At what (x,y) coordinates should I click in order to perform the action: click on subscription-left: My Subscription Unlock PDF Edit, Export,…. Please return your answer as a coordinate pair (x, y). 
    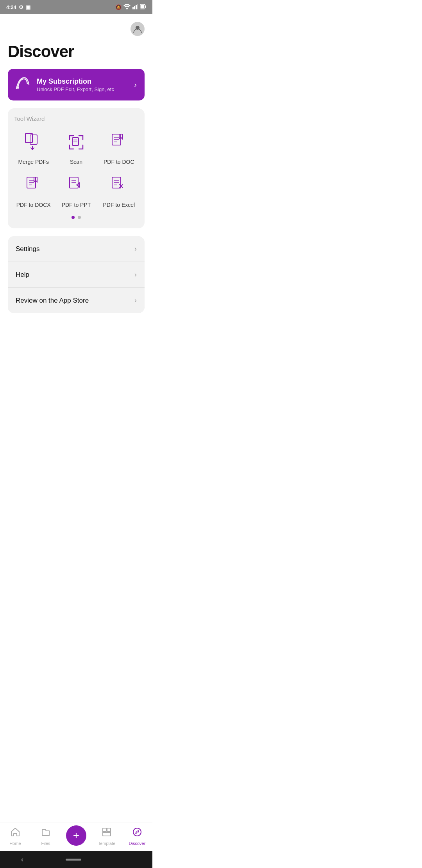
    Looking at the image, I should click on (65, 84).